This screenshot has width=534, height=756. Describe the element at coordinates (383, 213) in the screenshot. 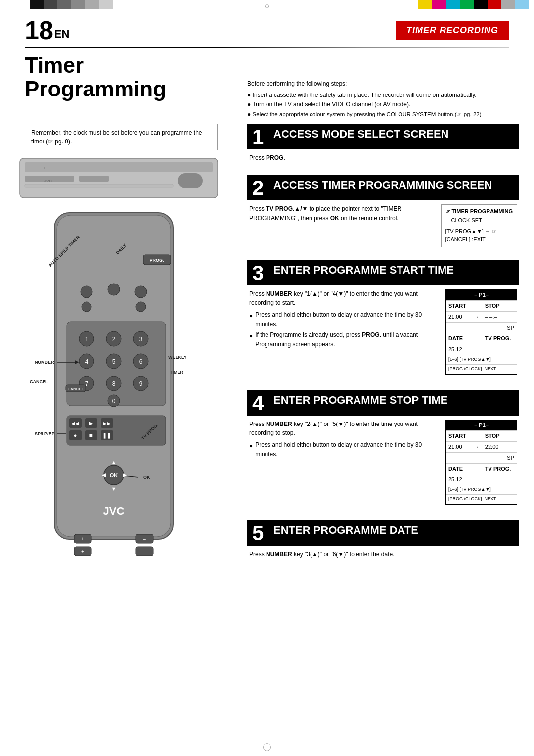

I see `section-2: 2 ACCESS TIMER PROGRAMMING SCREEN ☞ TIME…` at that location.